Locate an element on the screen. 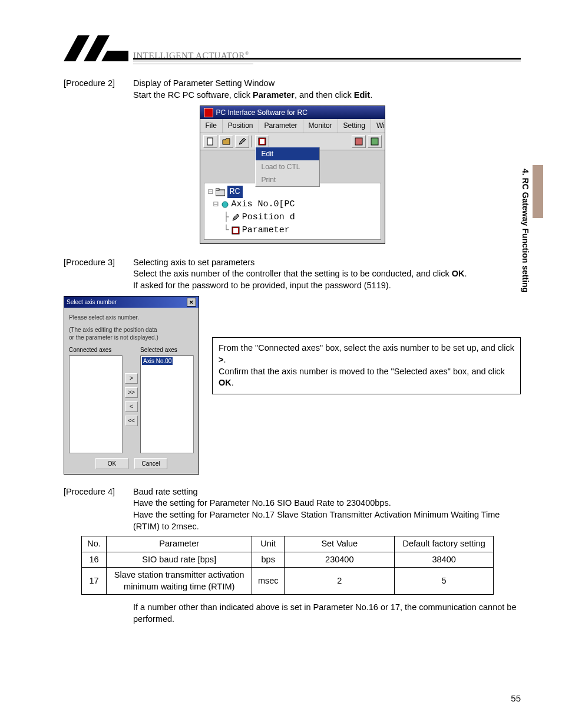 This screenshot has width=562, height=728. col-set-value: Set Value is located at coordinates (339, 545).